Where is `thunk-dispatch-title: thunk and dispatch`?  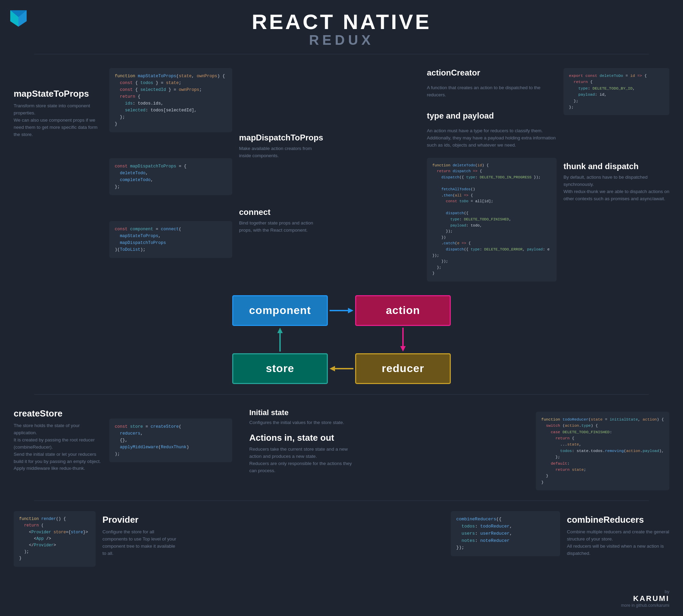
thunk-dispatch-title: thunk and dispatch is located at coordinates (616, 166).